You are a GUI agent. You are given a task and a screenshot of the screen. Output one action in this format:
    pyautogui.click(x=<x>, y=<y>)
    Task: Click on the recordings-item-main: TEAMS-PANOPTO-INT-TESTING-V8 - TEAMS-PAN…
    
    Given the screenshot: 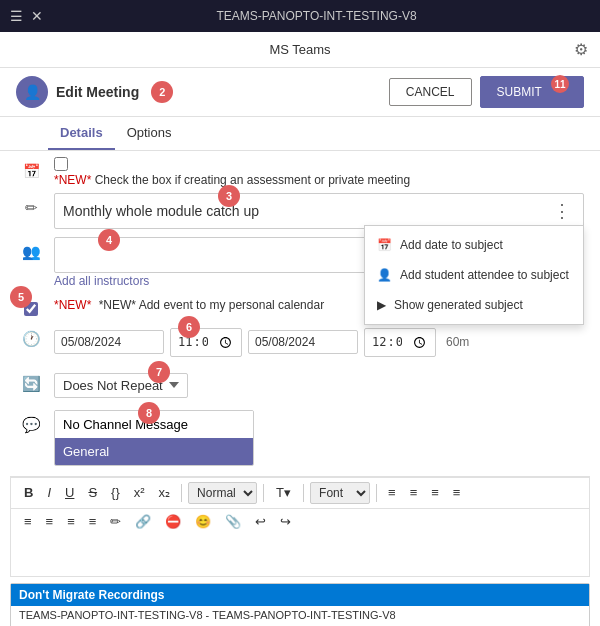 What is the action you would take?
    pyautogui.click(x=300, y=615)
    